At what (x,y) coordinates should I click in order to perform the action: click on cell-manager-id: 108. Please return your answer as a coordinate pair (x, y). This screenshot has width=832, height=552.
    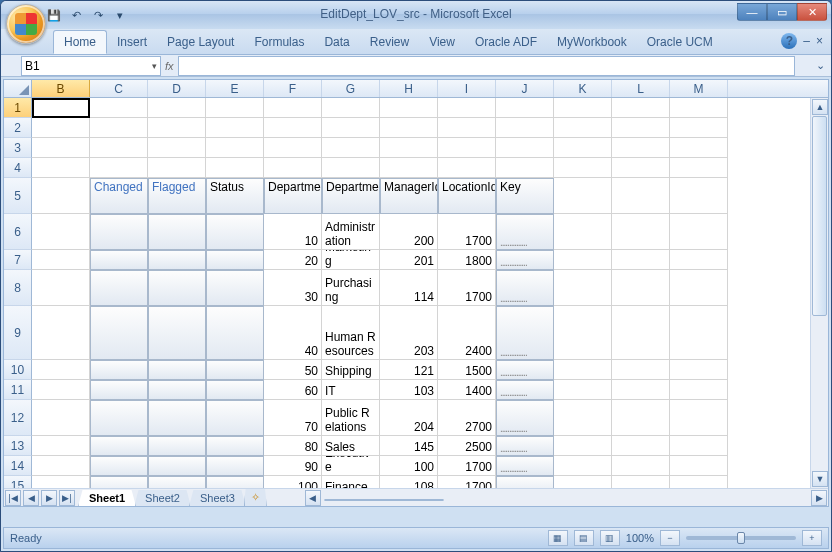
    Looking at the image, I should click on (409, 482).